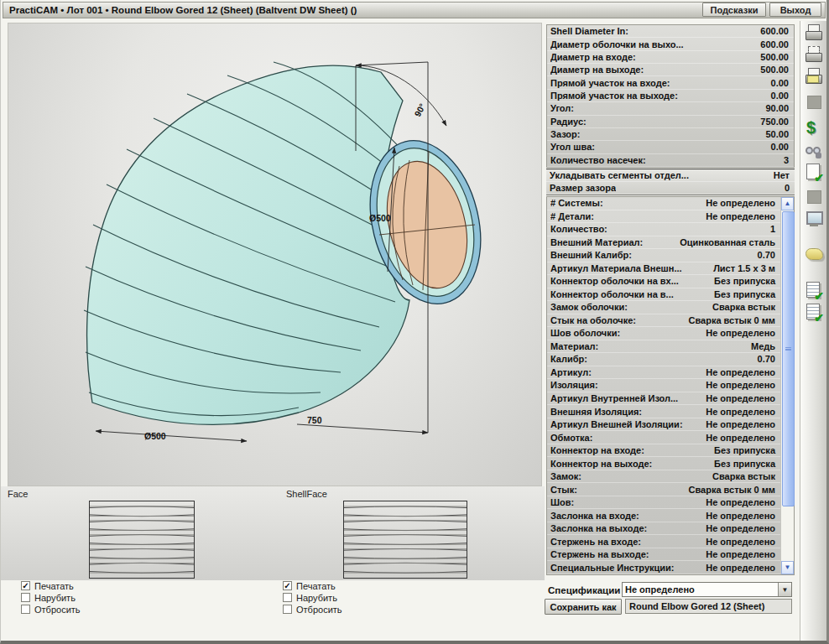 The image size is (829, 644). What do you see at coordinates (598, 160) in the screenshot?
I see `property-label: Количество насечек:` at bounding box center [598, 160].